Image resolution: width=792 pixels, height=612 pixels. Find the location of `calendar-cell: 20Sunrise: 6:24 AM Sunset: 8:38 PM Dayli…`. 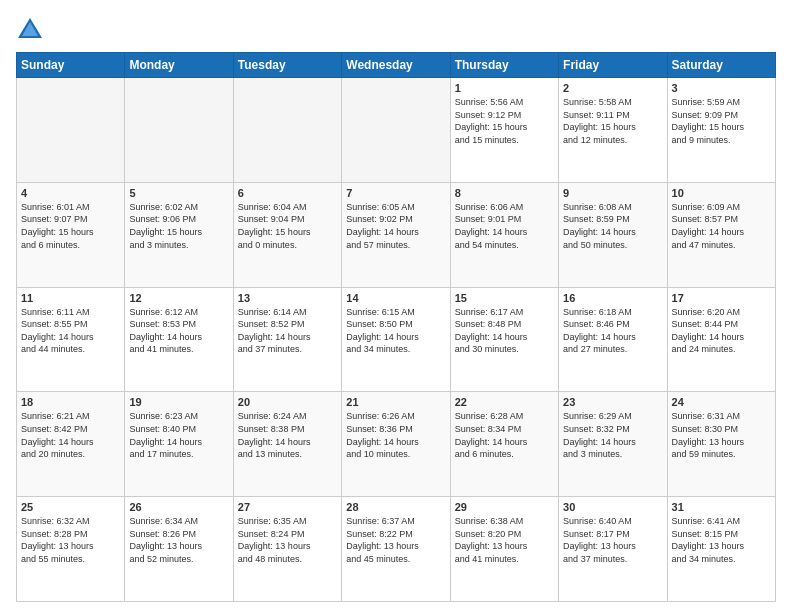

calendar-cell: 20Sunrise: 6:24 AM Sunset: 8:38 PM Dayli… is located at coordinates (287, 444).